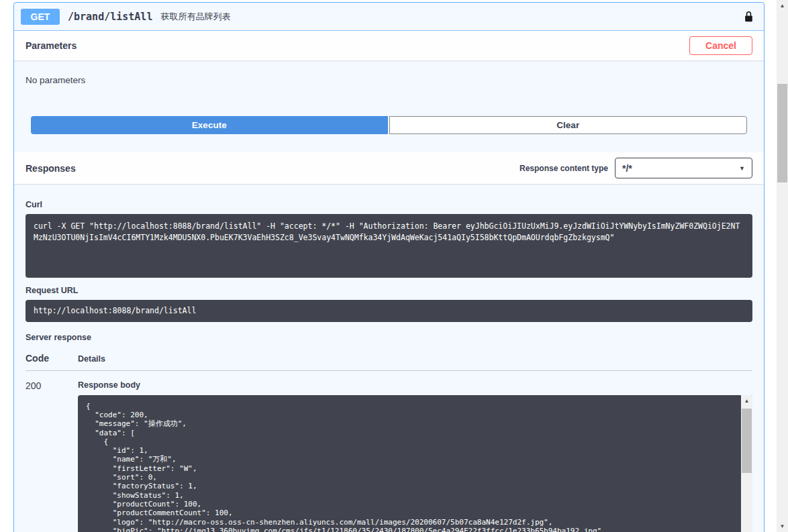 The height and width of the screenshot is (532, 788). Describe the element at coordinates (52, 358) in the screenshot. I see `code-column-header: Code` at that location.